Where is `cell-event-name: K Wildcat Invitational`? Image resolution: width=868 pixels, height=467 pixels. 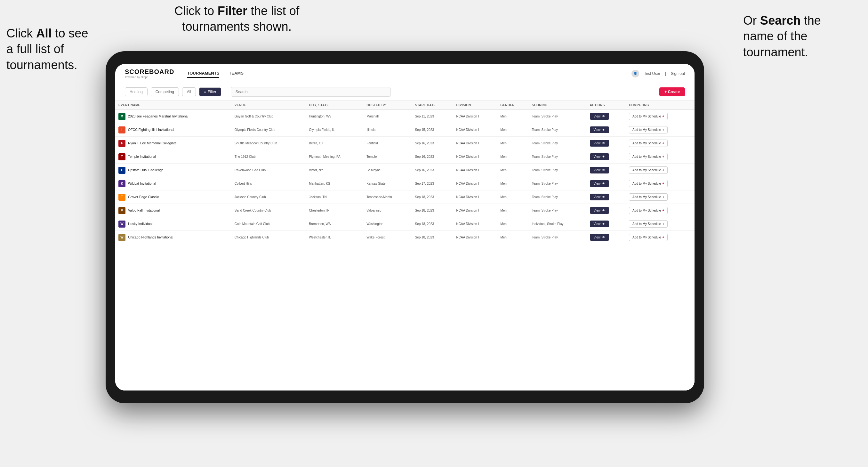
cell-event-name: K Wildcat Invitational is located at coordinates (173, 184).